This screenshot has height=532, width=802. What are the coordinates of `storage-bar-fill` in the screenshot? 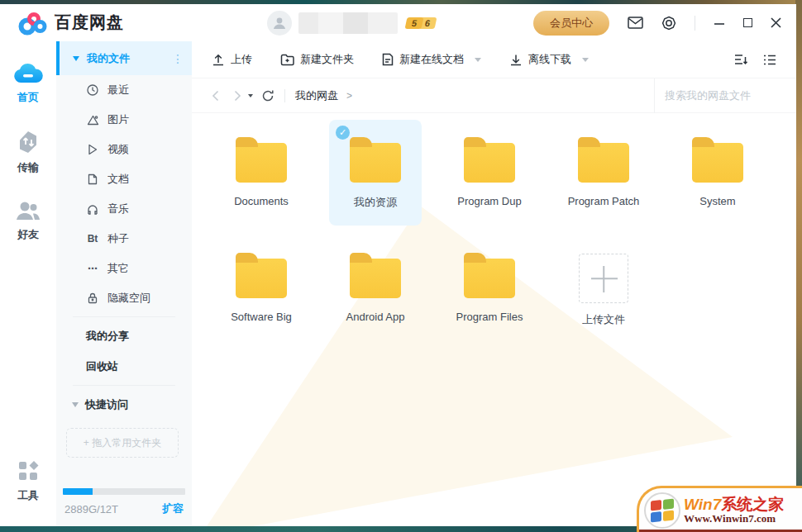 It's located at (78, 492).